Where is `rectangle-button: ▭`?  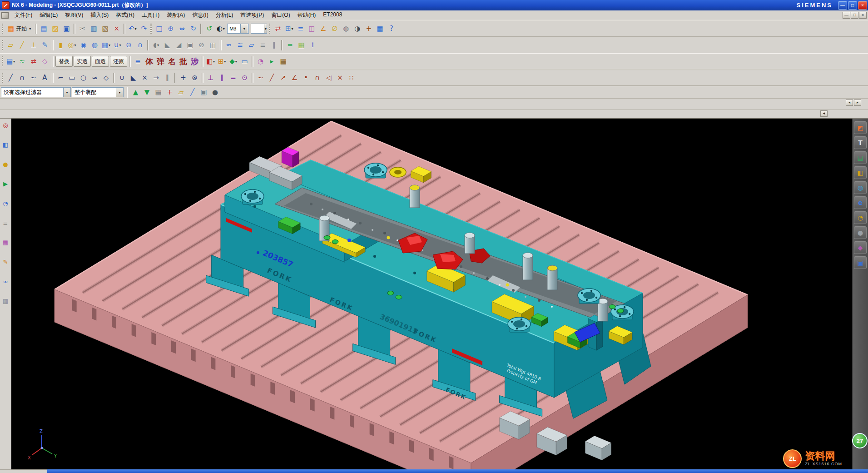 rectangle-button: ▭ is located at coordinates (72, 78).